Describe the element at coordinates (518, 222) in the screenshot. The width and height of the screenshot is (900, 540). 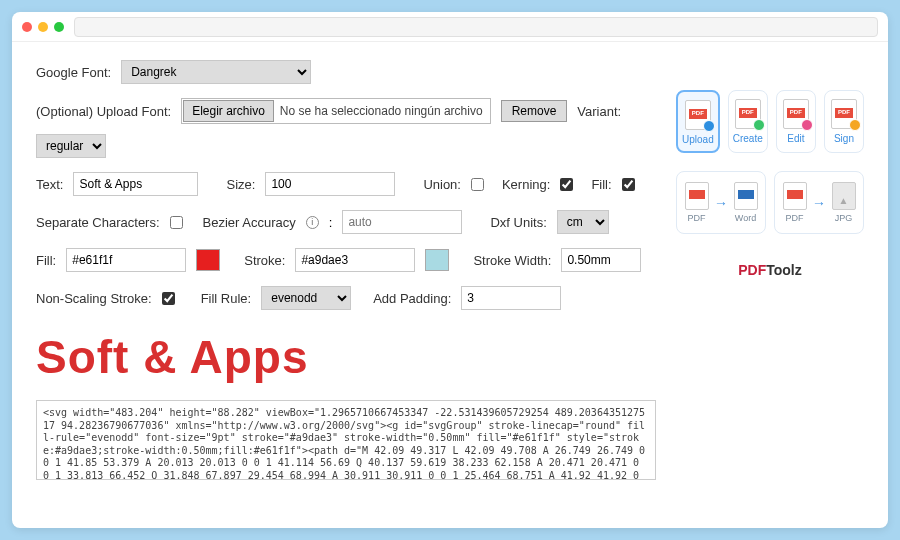
I see `dxf-label: Dxf Units:` at that location.